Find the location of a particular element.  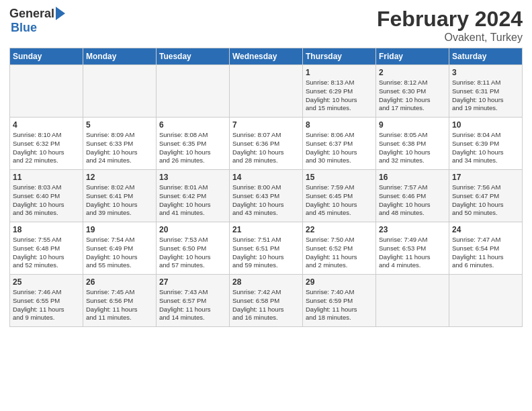

cell-details: Sunrise: 8:01 AM Sunset: 6:42 PM Dayligh… is located at coordinates (193, 200).